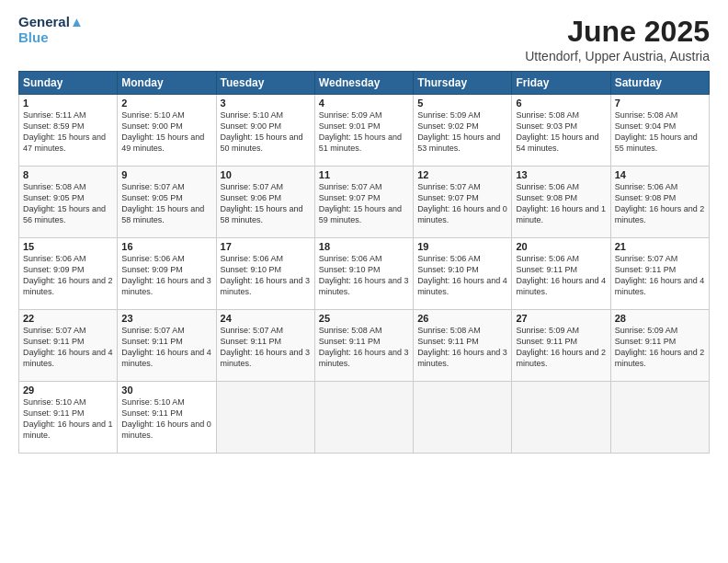 The image size is (728, 563). Describe the element at coordinates (265, 202) in the screenshot. I see `day-cell: 10Sunrise: 5:07 AMSunset: 9:06 PMDayligh…` at that location.